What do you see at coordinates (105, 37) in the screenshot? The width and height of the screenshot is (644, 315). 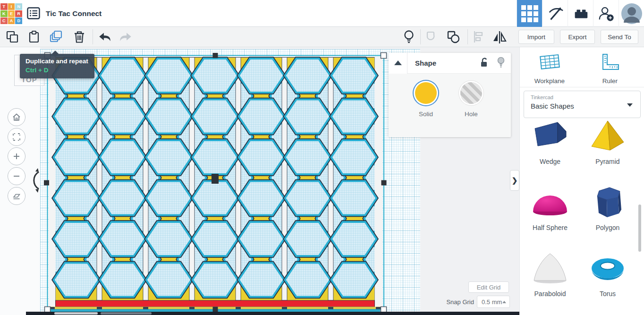 I see `undo-button` at bounding box center [105, 37].